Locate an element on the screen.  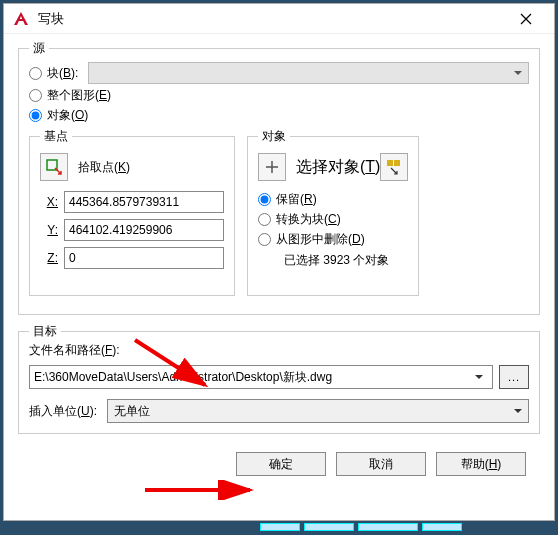
objects-group: 对象 选择对象(T) 保留( is located at coordinates (333, 212).